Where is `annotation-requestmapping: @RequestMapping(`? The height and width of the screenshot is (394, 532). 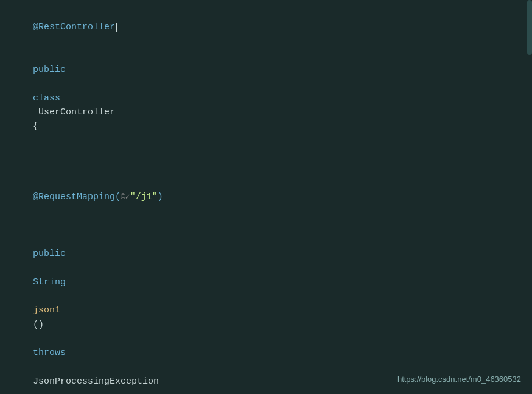
annotation-requestmapping: @RequestMapping( is located at coordinates (77, 197).